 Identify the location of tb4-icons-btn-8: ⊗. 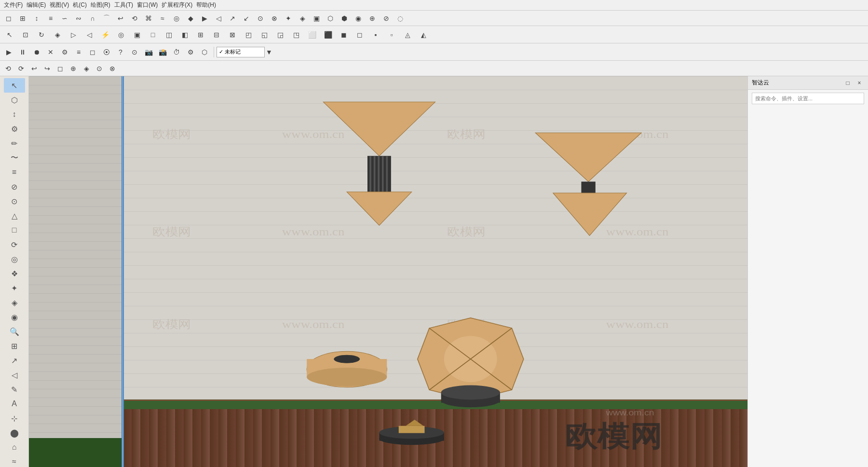
(112, 69).